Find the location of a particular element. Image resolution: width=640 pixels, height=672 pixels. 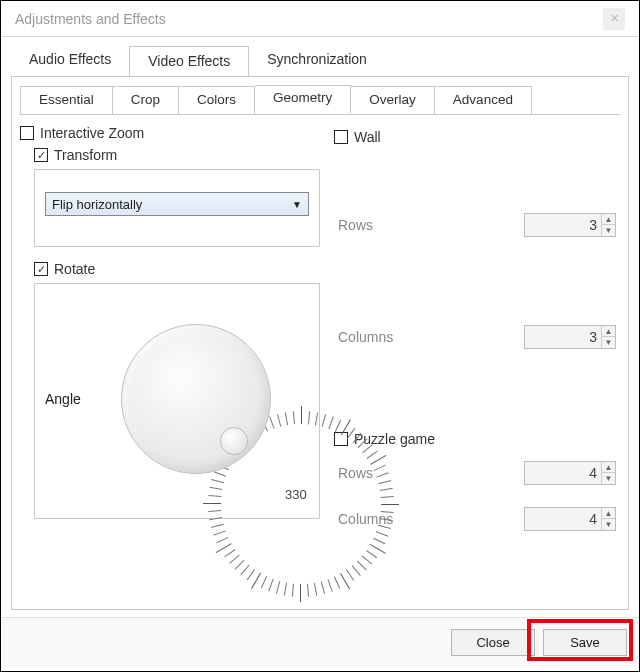

wall-cols-stepper: 3 ▲▼ is located at coordinates (570, 337).